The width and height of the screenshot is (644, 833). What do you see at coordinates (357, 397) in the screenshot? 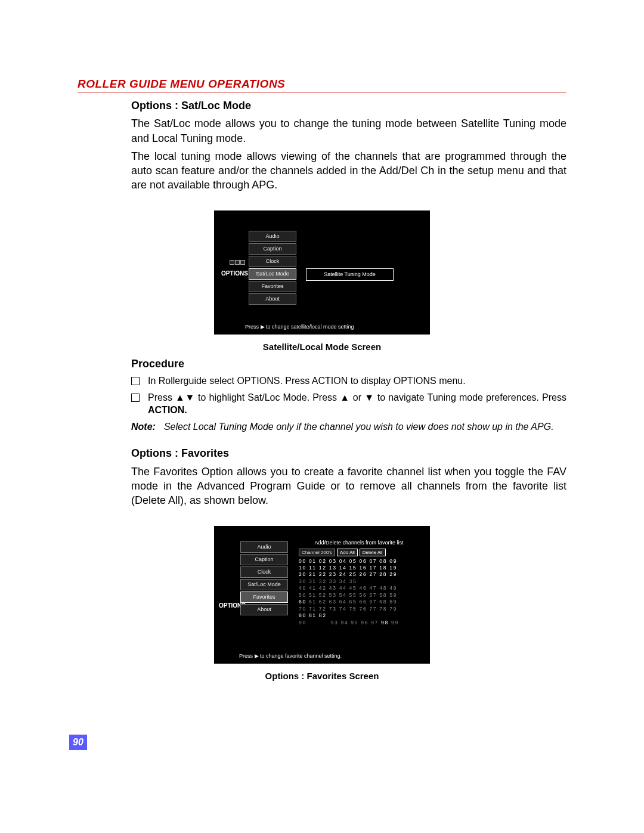
I see `procedure-step-2a: Press ▲▼ to highlight Sat/Loc Mode. Pres…` at bounding box center [357, 397].